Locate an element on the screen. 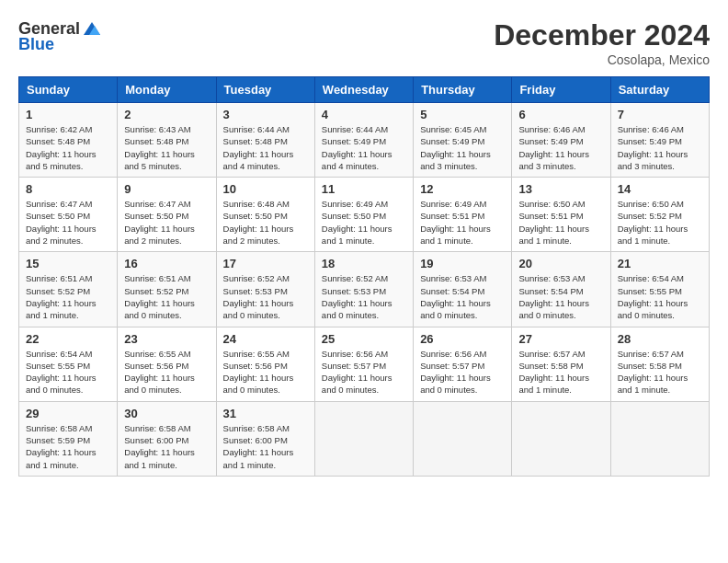 The image size is (728, 563). day-number: 17 is located at coordinates (266, 263).